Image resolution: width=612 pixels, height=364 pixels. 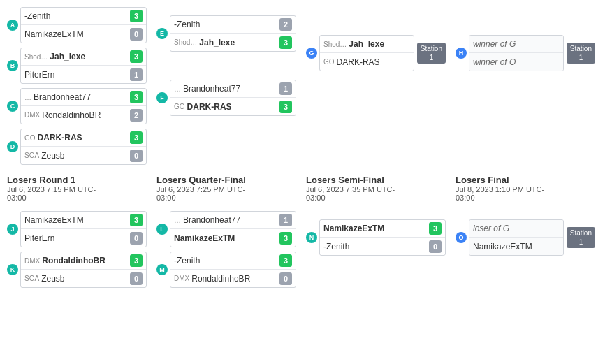 I want to click on match-label-F: F, so click(x=162, y=98).